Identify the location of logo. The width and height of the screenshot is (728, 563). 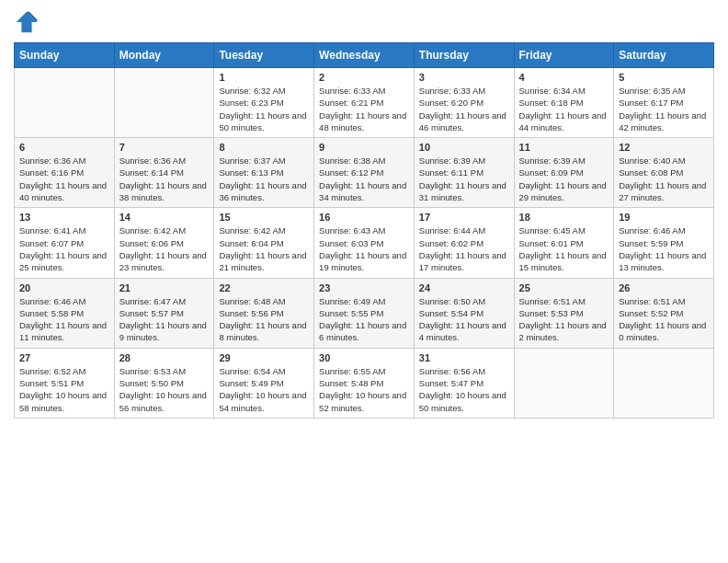
(28, 22).